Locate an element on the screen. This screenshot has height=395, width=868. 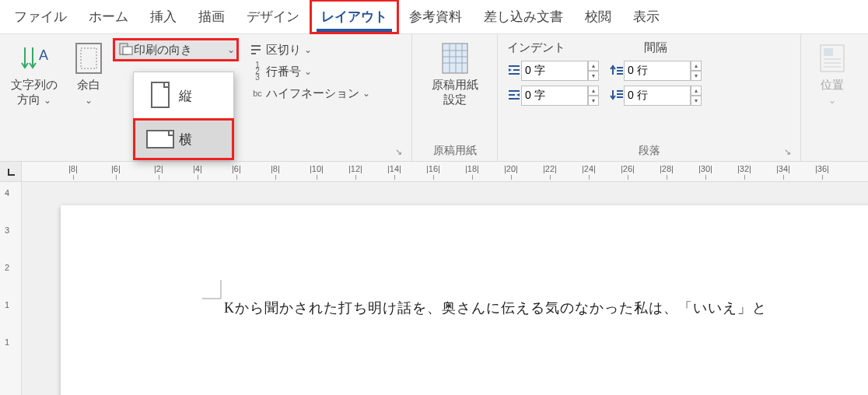
breaks-label: 区切り is located at coordinates (283, 50).